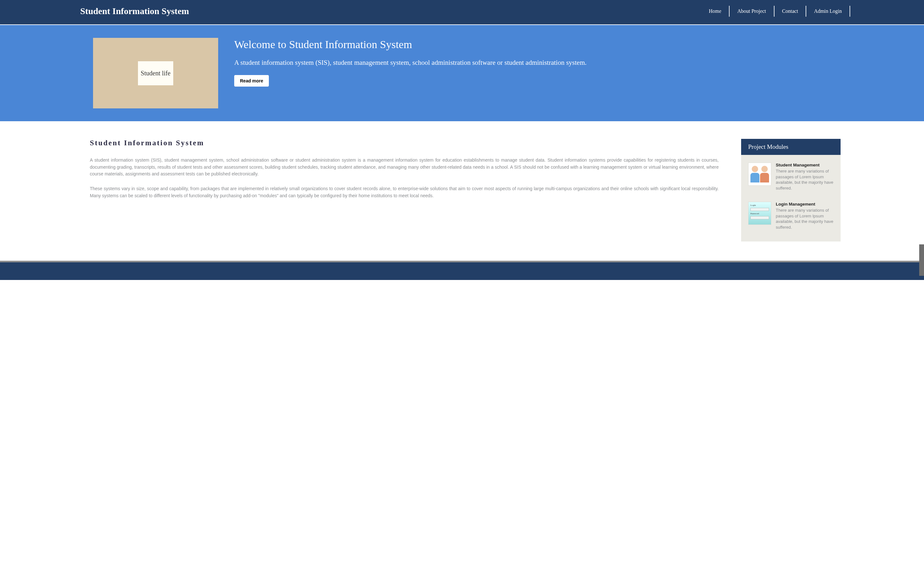 The image size is (924, 567). What do you see at coordinates (805, 177) in the screenshot?
I see `module-body: Student Management There are many variat…` at bounding box center [805, 177].